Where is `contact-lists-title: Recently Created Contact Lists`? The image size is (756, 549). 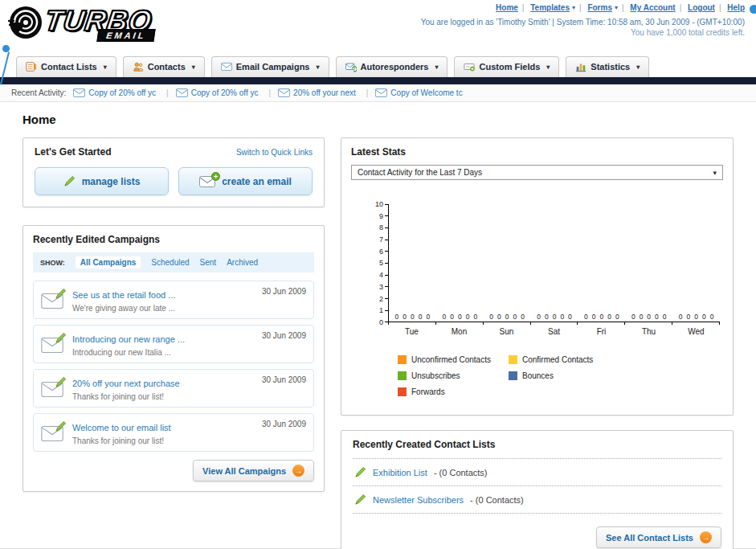 contact-lists-title: Recently Created Contact Lists is located at coordinates (537, 445).